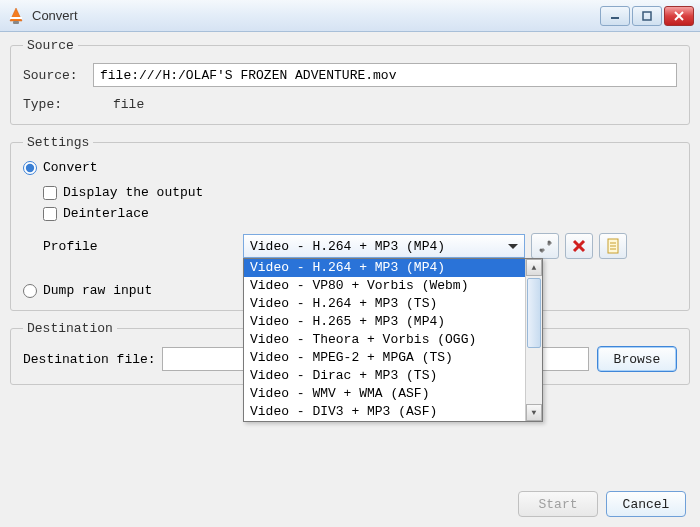 The height and width of the screenshot is (527, 700). I want to click on display-output-checkbox, so click(50, 193).